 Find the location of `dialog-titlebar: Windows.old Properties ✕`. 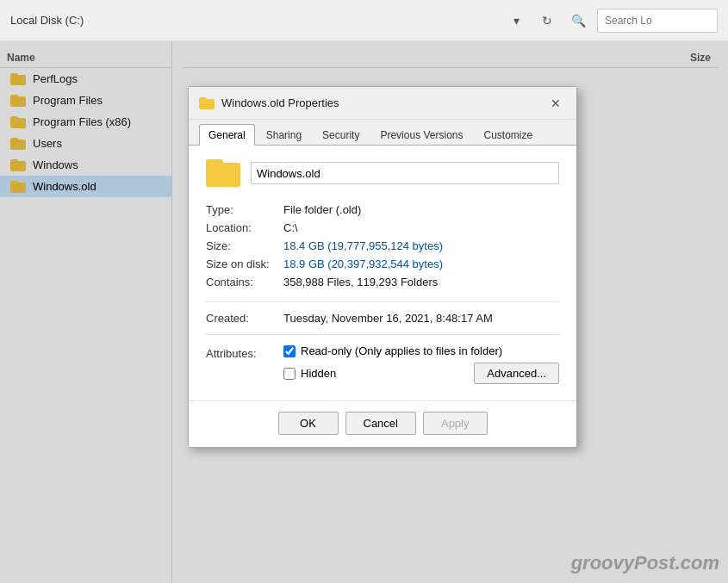

dialog-titlebar: Windows.old Properties ✕ is located at coordinates (383, 103).